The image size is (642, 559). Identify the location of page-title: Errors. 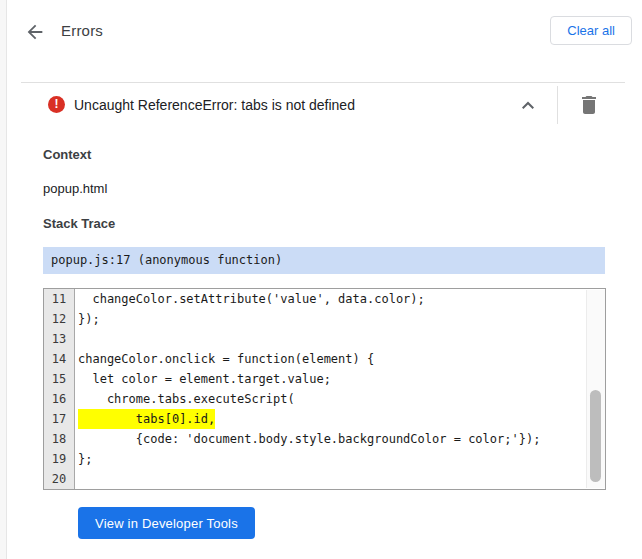
(82, 30).